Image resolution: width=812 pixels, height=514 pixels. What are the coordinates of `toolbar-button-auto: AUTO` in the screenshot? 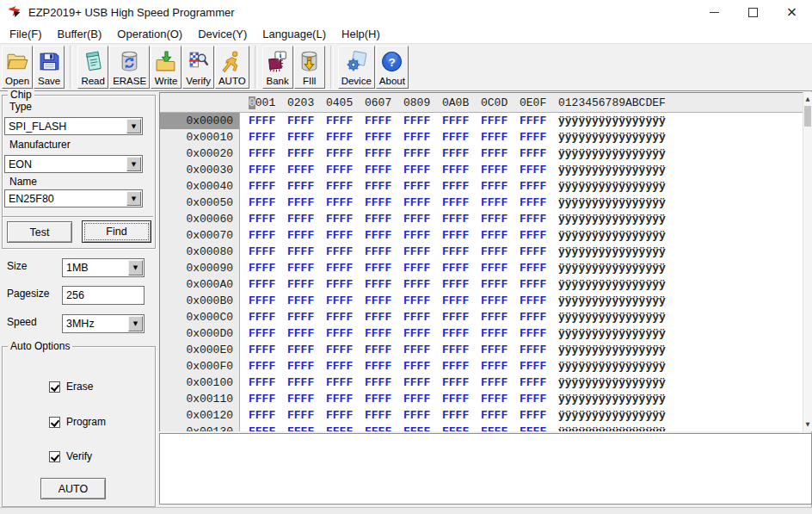 It's located at (232, 67).